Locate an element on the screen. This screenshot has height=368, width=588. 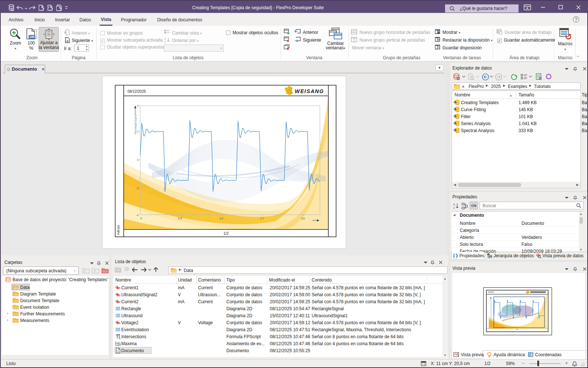
svg-text: A is located at coordinates (454, 205).